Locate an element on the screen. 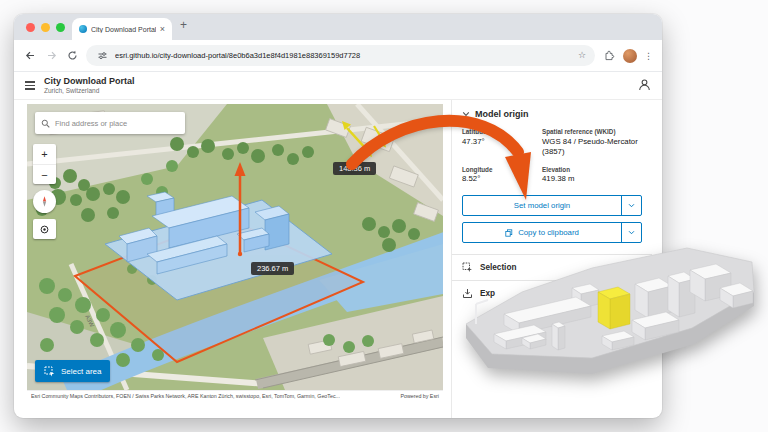 Image resolution: width=768 pixels, height=432 pixels. export-icon is located at coordinates (468, 294).